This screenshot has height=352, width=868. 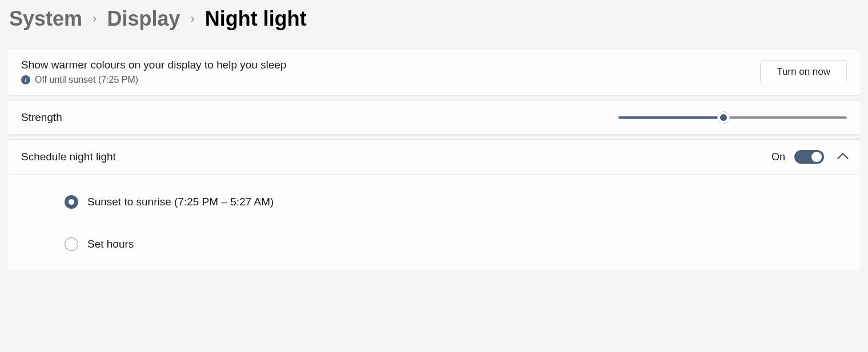 What do you see at coordinates (733, 118) in the screenshot?
I see `strength-slider` at bounding box center [733, 118].